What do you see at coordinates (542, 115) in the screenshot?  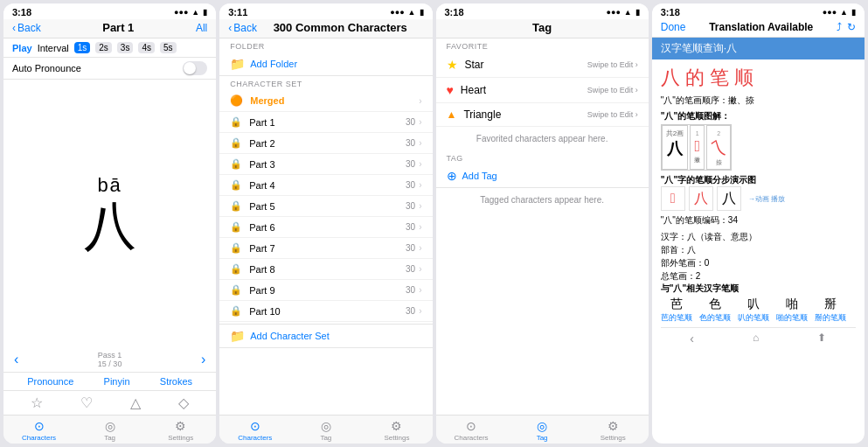 I see `fav-tri-item: ▲ Triangle Swipe to Edit ›` at bounding box center [542, 115].